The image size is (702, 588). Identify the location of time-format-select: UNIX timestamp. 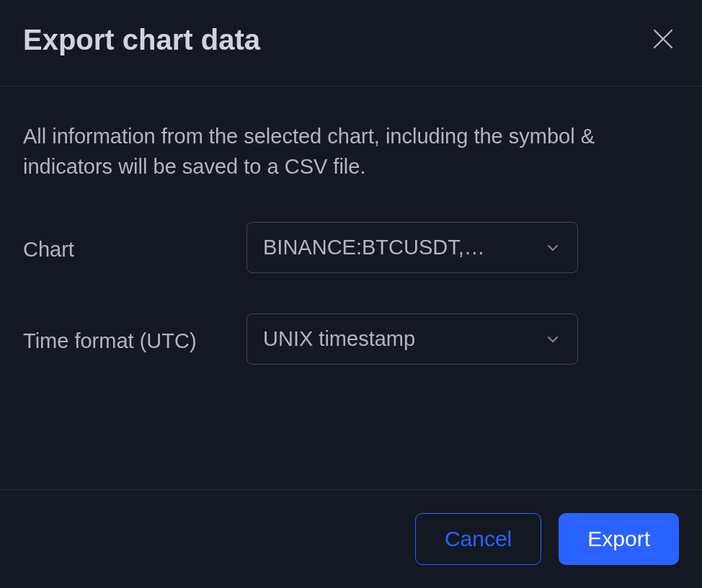
(412, 339).